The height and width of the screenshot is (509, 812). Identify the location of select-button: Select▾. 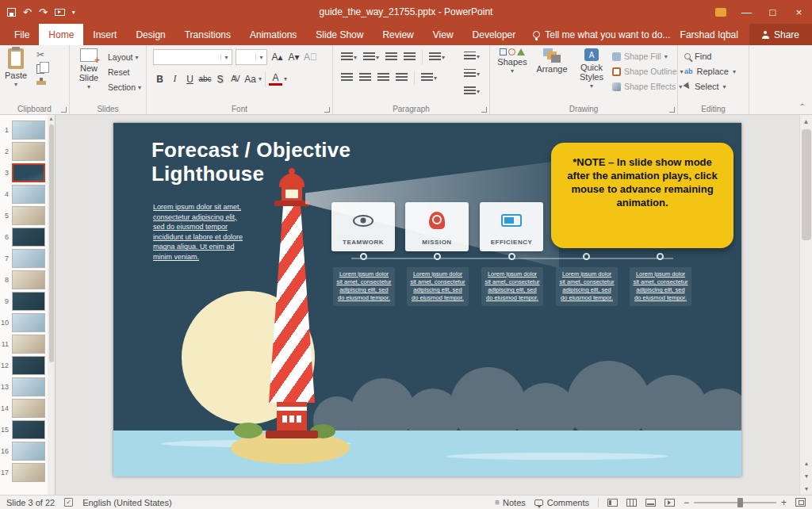
(710, 86).